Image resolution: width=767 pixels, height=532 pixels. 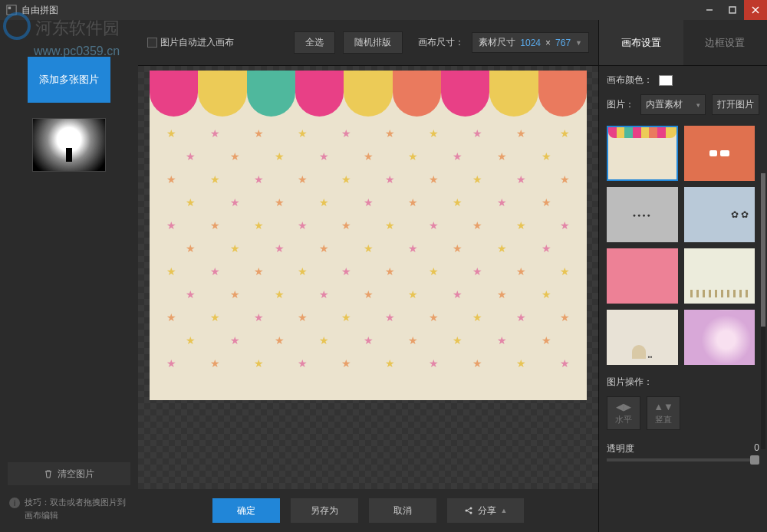 What do you see at coordinates (441, 43) in the screenshot?
I see `canvas-size-label: 画布尺寸：` at bounding box center [441, 43].